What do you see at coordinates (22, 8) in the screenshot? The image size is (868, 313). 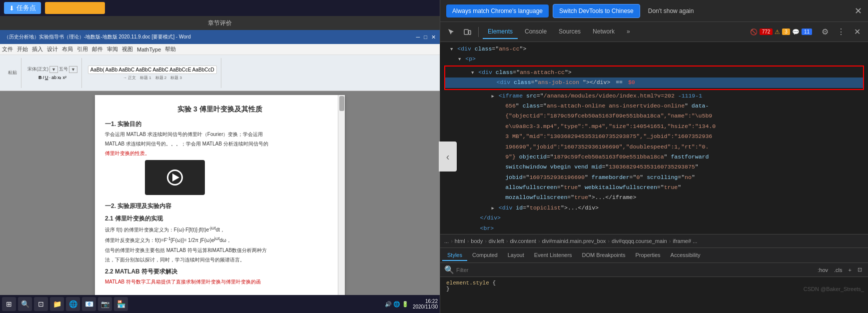 I see `task-badge: ⬇ 任务点` at bounding box center [22, 8].